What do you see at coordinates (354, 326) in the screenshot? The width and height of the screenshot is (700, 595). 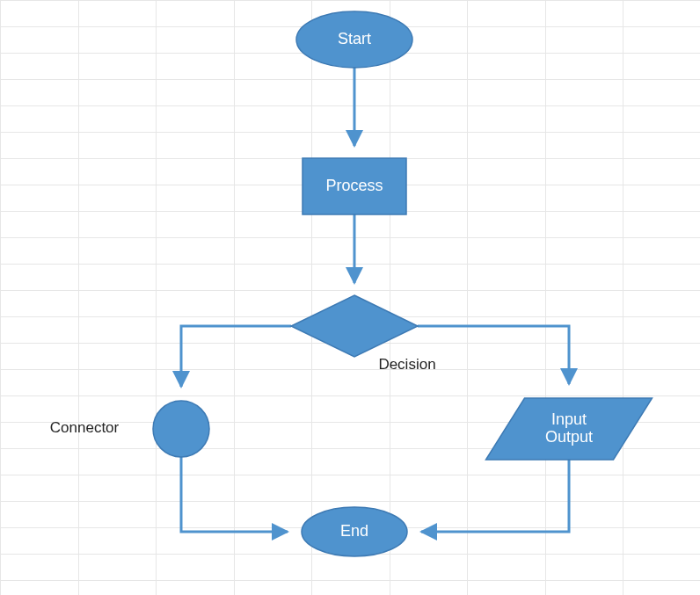 I see `decision-shape` at bounding box center [354, 326].